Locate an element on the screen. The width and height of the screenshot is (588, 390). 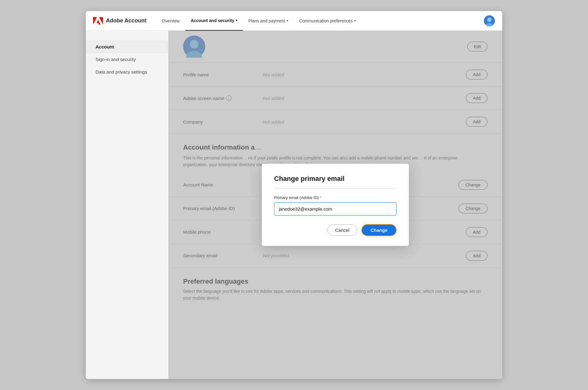
nav-plans-payment: Plans and payment ▾ is located at coordinates (268, 21).